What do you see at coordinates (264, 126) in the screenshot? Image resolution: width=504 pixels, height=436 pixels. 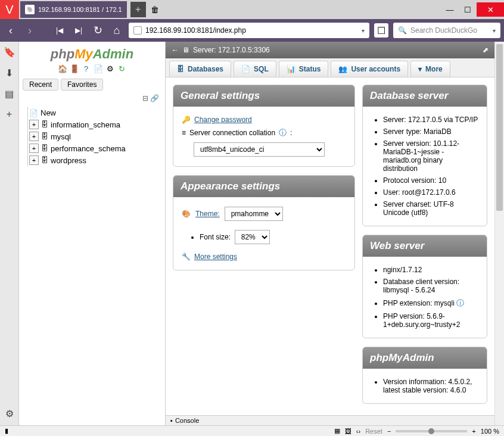 I see `general-settings-panel: General settings 🔑 Change password ≡ Ser…` at bounding box center [264, 126].